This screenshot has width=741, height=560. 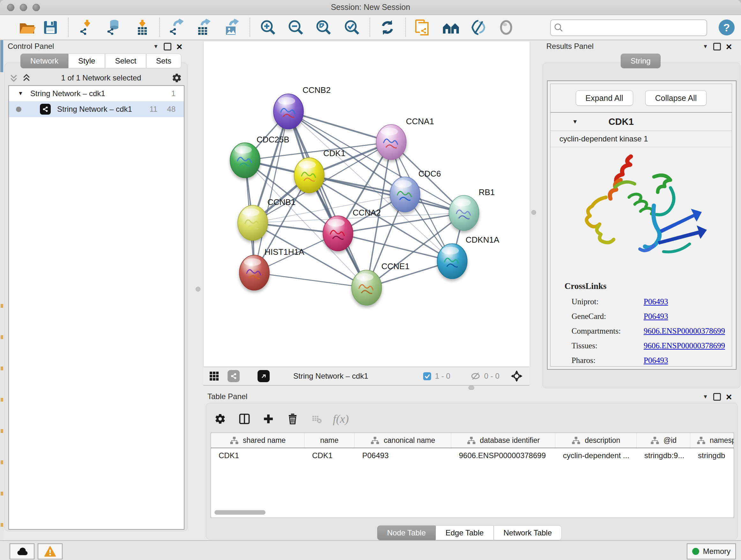 What do you see at coordinates (203, 27) in the screenshot?
I see `export-table-icon` at bounding box center [203, 27].